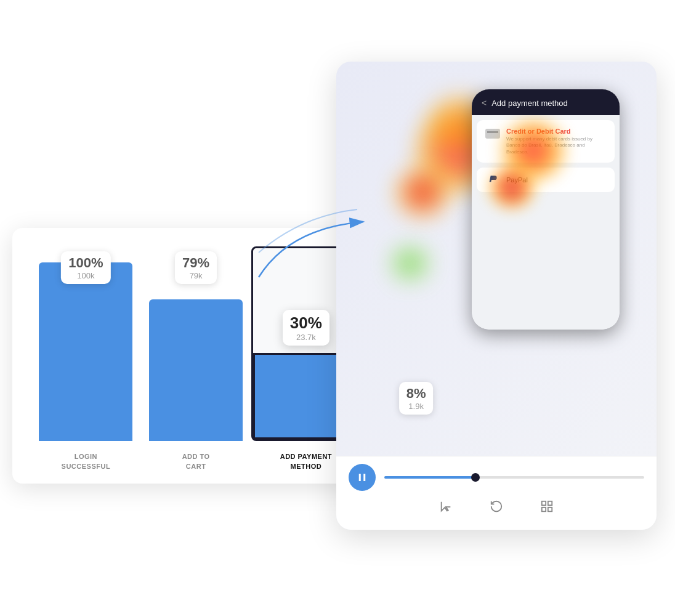  What do you see at coordinates (86, 344) in the screenshot?
I see `bar-login: 100% 100k` at bounding box center [86, 344].